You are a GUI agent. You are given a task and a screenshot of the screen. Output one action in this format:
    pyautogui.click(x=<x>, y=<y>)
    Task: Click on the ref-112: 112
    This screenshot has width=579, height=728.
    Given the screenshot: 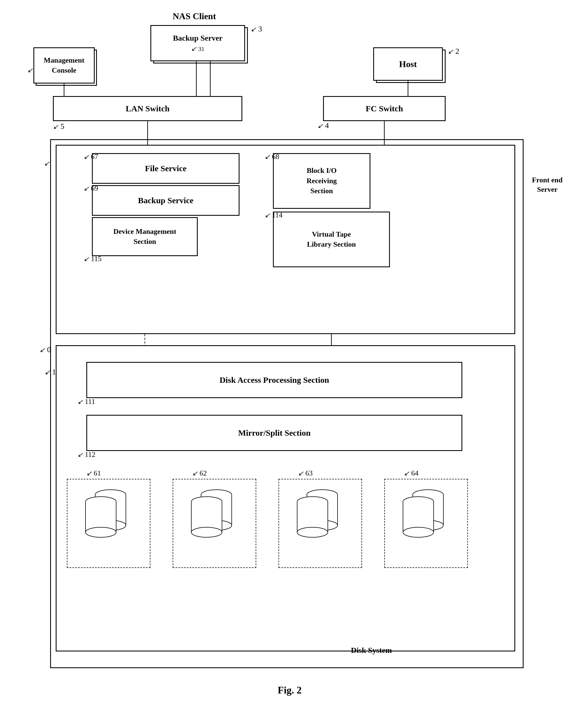 What is the action you would take?
    pyautogui.click(x=90, y=454)
    